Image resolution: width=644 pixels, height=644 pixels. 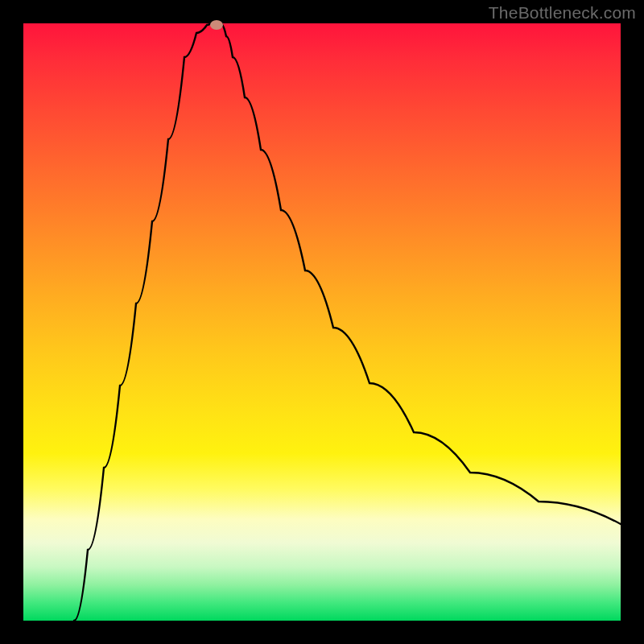 I want to click on bottleneck-marker, so click(x=217, y=25).